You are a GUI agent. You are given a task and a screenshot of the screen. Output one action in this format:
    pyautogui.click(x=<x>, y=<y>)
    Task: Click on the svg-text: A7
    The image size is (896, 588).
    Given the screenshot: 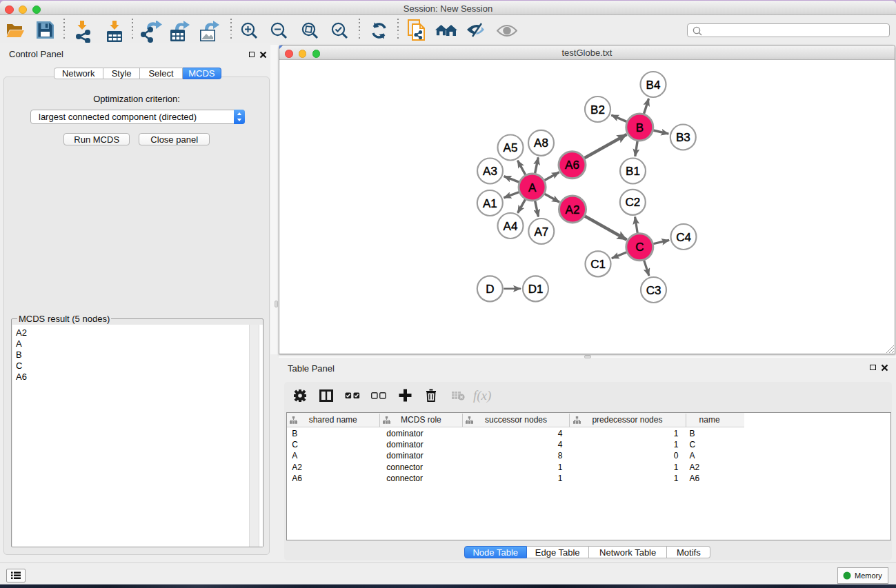 What is the action you would take?
    pyautogui.click(x=541, y=232)
    